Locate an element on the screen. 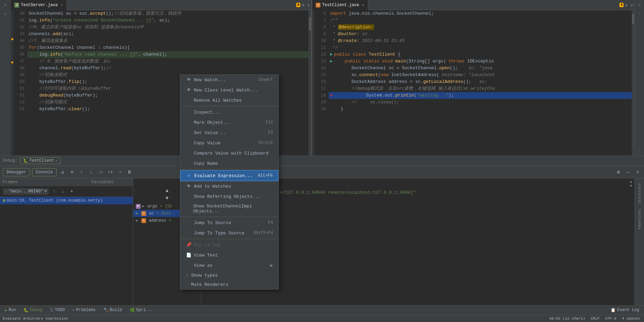 This screenshot has height=322, width=644. expand-13: ▶ is located at coordinates (331, 61).